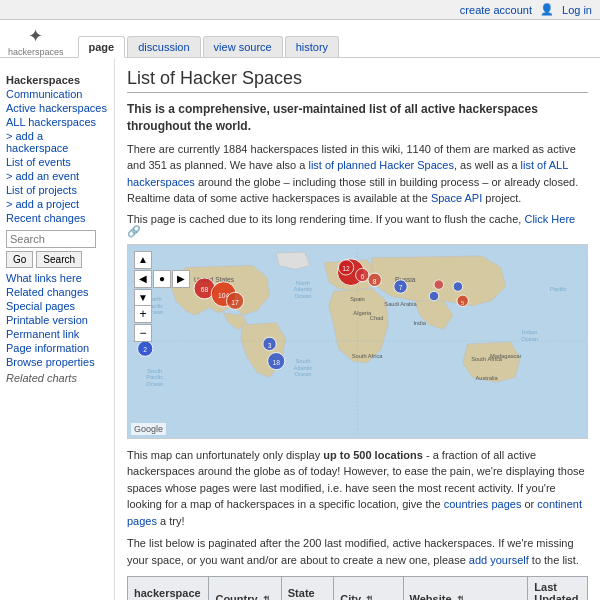 This screenshot has height=600, width=600. Describe the element at coordinates (57, 176) in the screenshot. I see `sidebar-link-add-event: > add an event` at that location.